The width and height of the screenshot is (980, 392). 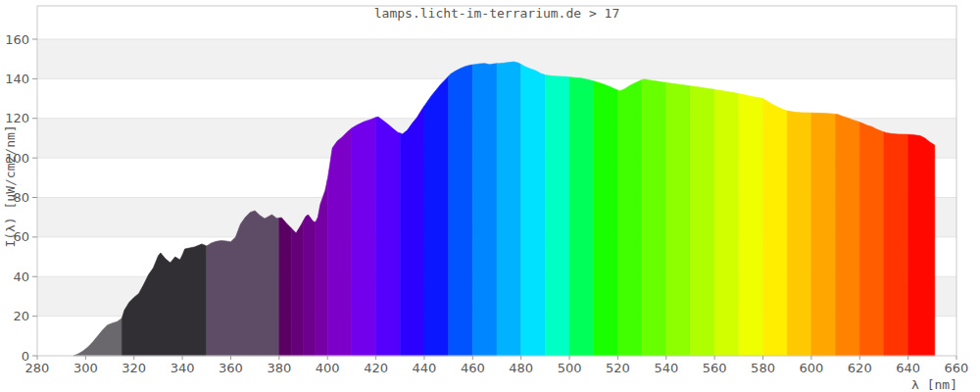 I want to click on x-tick-label: 500, so click(x=570, y=368).